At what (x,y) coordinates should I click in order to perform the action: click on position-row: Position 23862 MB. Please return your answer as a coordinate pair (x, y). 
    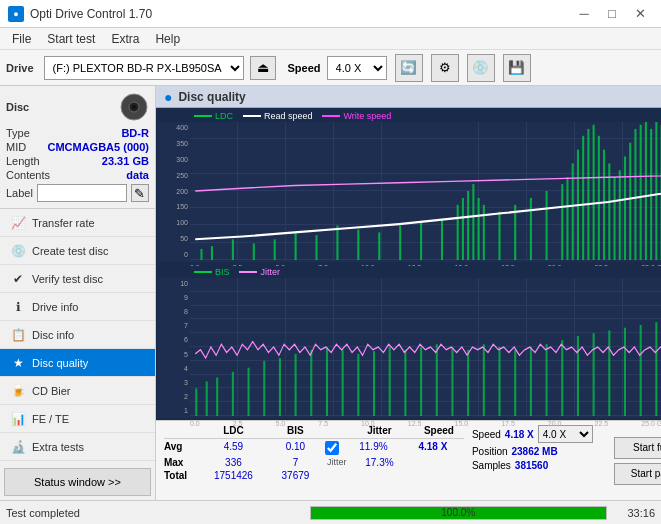
    Looking at the image, I should click on (537, 452).